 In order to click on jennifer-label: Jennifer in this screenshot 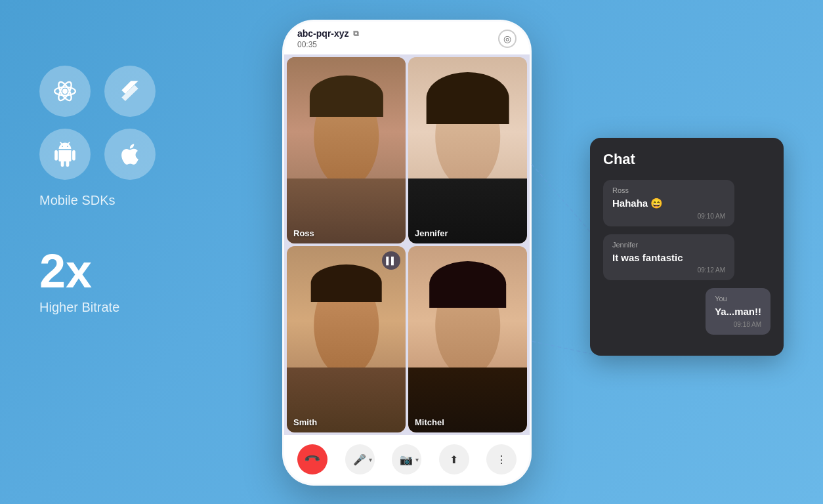, I will do `click(432, 234)`.